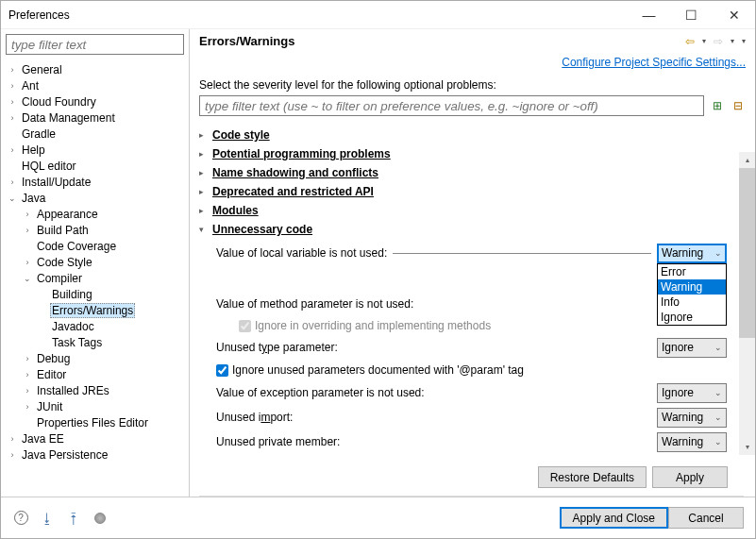 The image size is (756, 539). Describe the element at coordinates (59, 278) in the screenshot. I see `tree-item-label: Compiler` at that location.